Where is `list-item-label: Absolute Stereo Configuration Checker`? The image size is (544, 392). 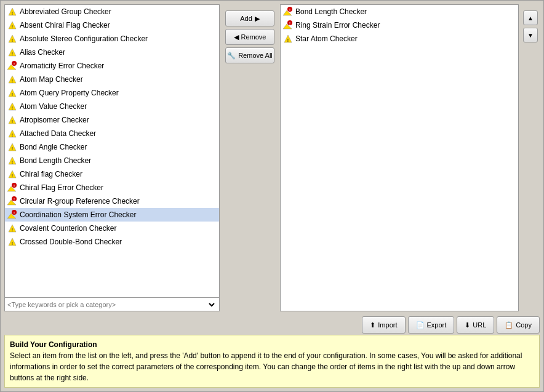
list-item-label: Absolute Stereo Configuration Checker is located at coordinates (84, 39).